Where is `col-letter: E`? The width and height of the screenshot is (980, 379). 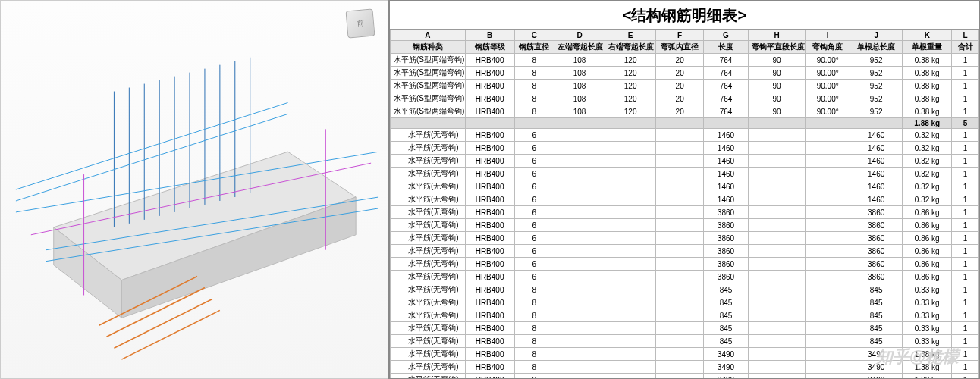 col-letter: E is located at coordinates (631, 36).